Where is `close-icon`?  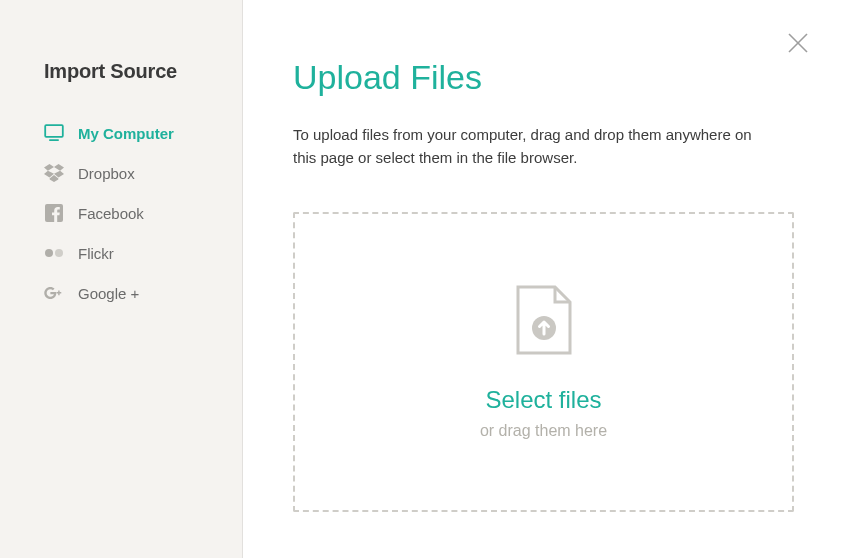
close-icon is located at coordinates (798, 43).